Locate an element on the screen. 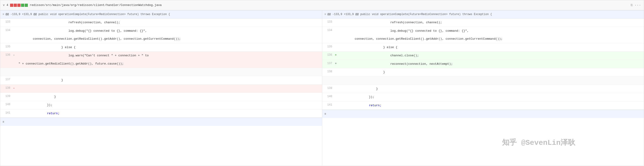 The height and width of the screenshot is (166, 644). diff-bars is located at coordinates (19, 5).